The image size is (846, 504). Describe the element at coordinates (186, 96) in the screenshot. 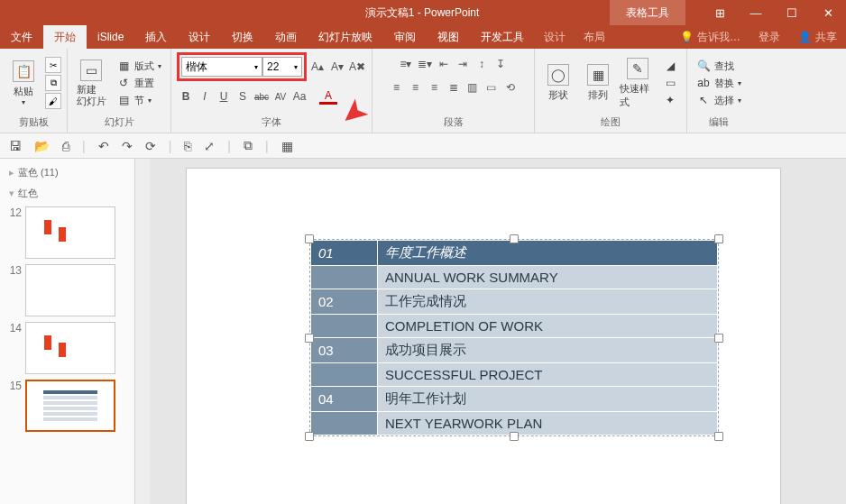

I see `bold-button: B` at that location.